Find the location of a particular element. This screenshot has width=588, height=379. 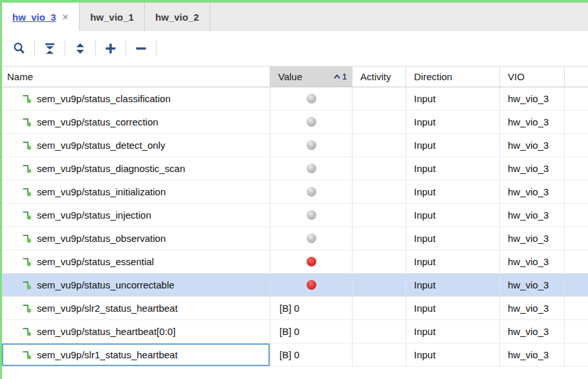

name-cell: sem_vu9p/status_essential is located at coordinates (136, 261).